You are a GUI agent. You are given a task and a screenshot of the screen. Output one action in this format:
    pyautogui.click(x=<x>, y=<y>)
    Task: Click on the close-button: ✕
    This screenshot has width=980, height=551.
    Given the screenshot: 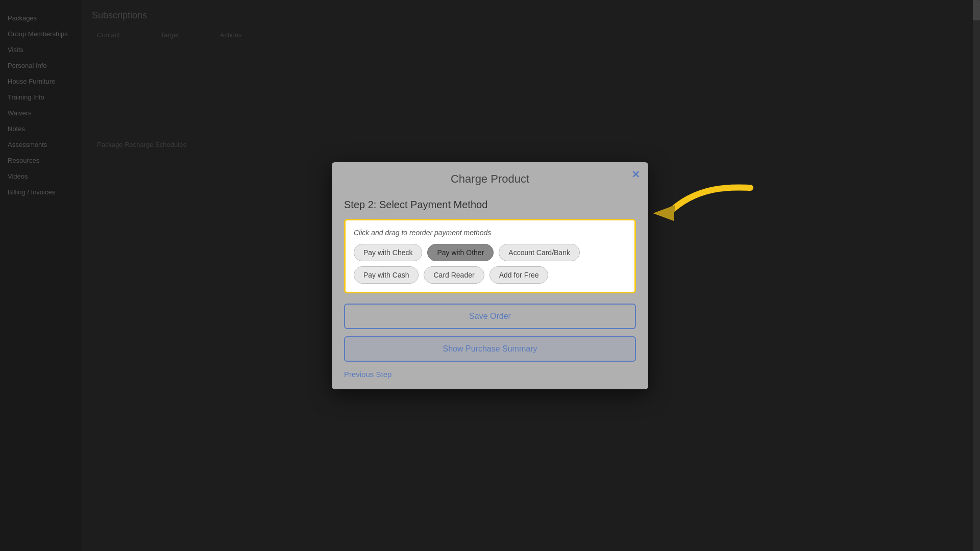 What is the action you would take?
    pyautogui.click(x=636, y=174)
    